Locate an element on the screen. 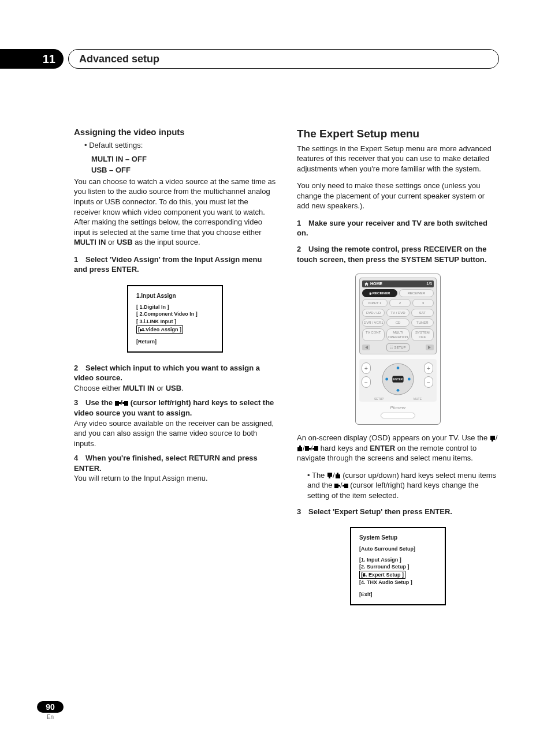 The height and width of the screenshot is (756, 551). receiver-tab-inactive: RECEIVER is located at coordinates (417, 293).